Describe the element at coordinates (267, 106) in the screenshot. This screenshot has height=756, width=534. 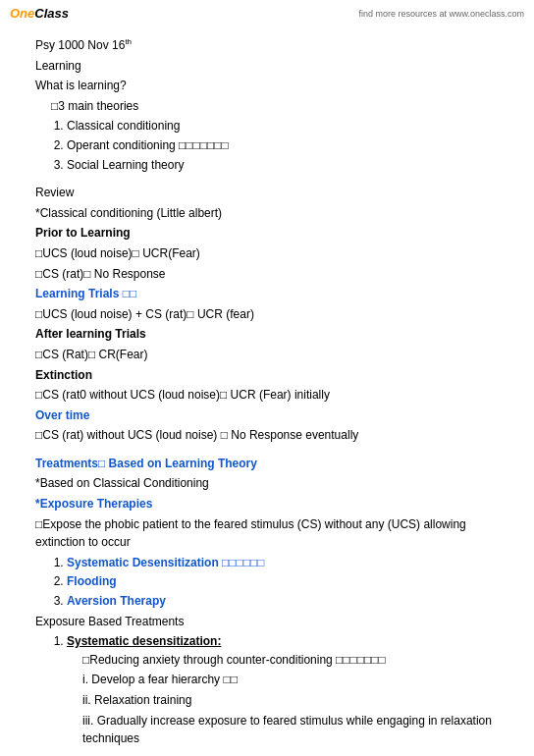
I see `theories-intro: □3 main theories` at that location.